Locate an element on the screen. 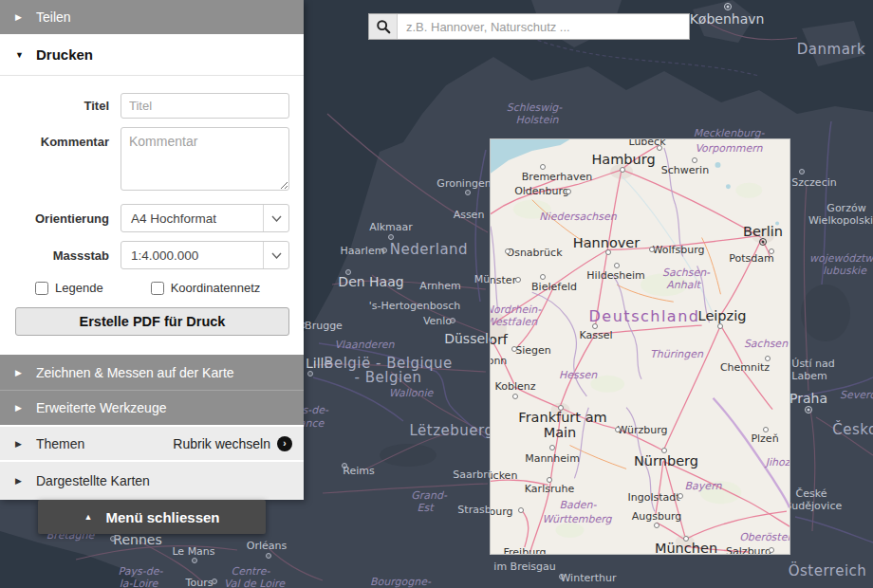  koordinatennetz-checkbox is located at coordinates (158, 288).